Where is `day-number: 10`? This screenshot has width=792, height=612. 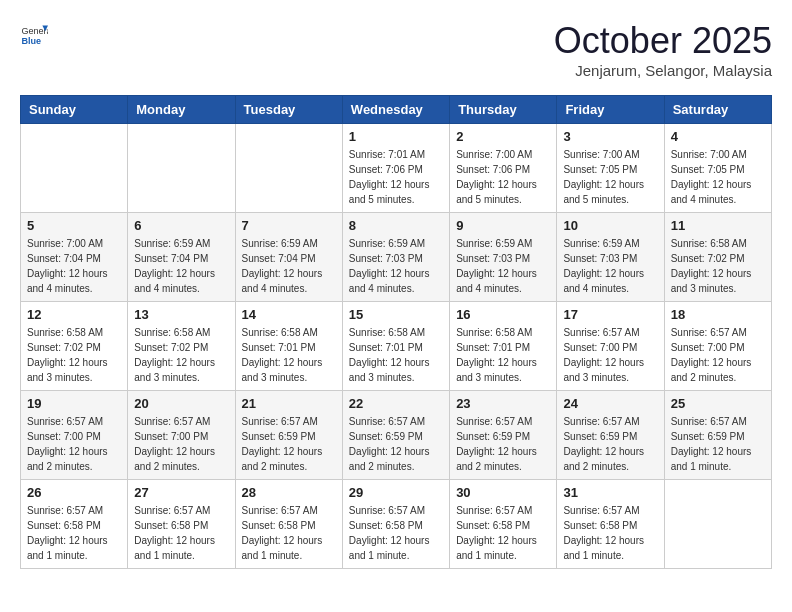 day-number: 10 is located at coordinates (610, 226).